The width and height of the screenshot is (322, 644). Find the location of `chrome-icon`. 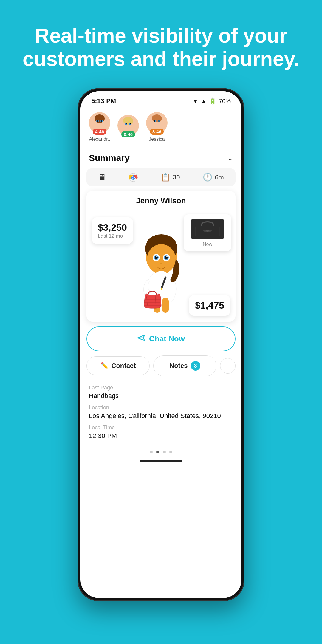

chrome-icon is located at coordinates (133, 177).